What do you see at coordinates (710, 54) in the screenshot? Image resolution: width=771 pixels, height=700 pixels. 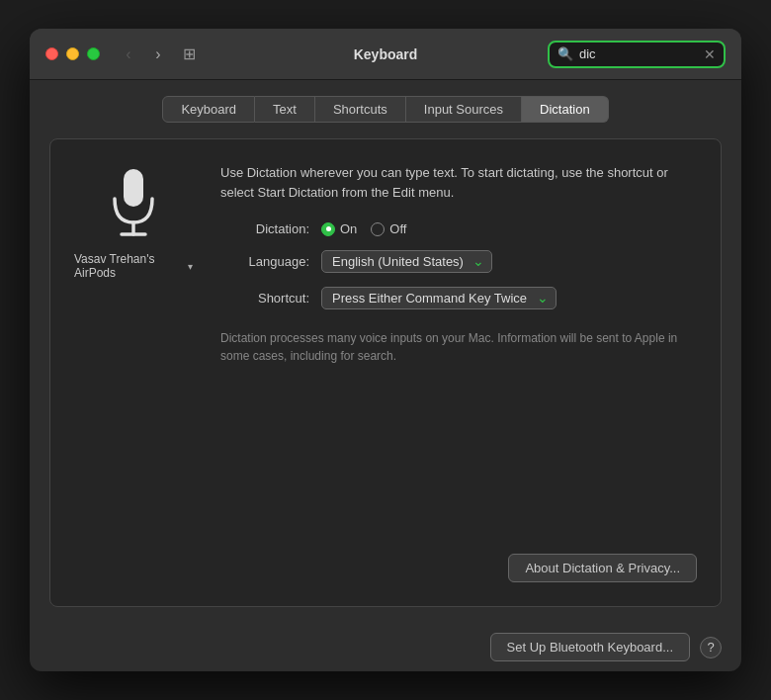 I see `search-clear-icon: ✕` at bounding box center [710, 54].